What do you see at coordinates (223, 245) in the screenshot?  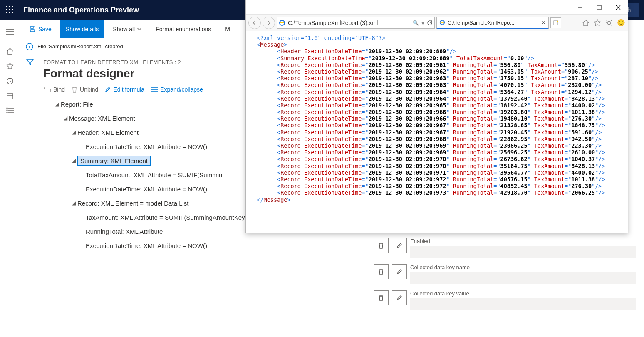 I see `tree-node: ExecutionDateTime: XML Attribute = NOW()` at bounding box center [223, 245].